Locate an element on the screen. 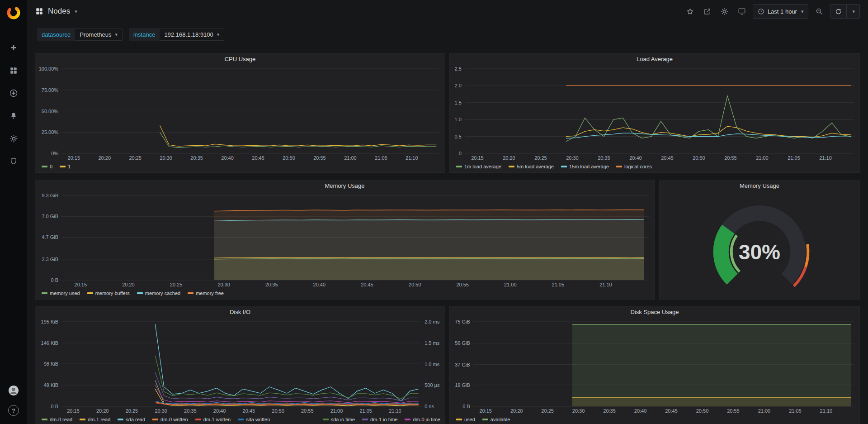 The height and width of the screenshot is (424, 868). svg-text: 20:50 is located at coordinates (415, 285).